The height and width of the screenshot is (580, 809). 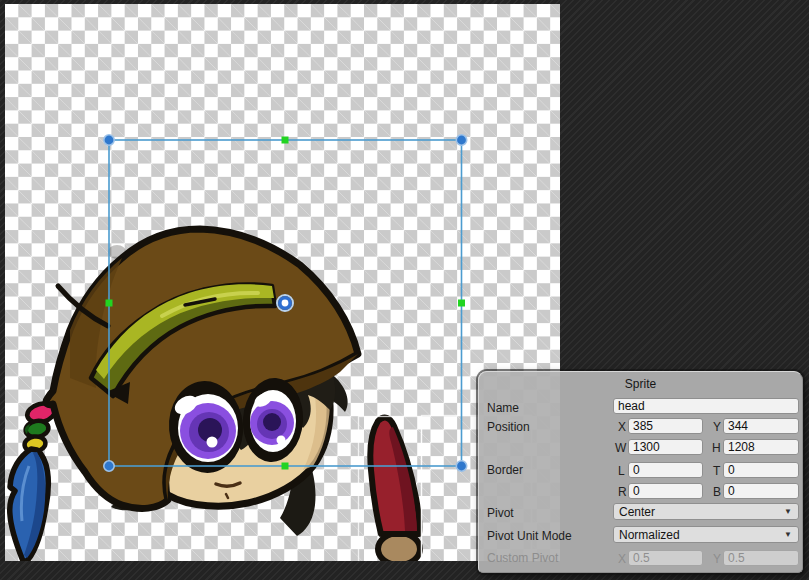 What do you see at coordinates (717, 448) in the screenshot?
I see `position-h-prefix: H` at bounding box center [717, 448].